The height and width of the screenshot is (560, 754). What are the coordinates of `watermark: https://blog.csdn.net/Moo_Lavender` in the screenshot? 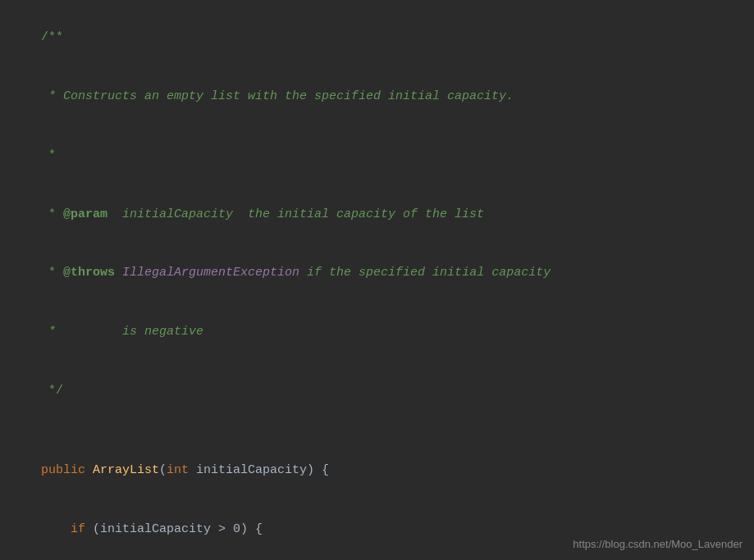 It's located at (658, 544).